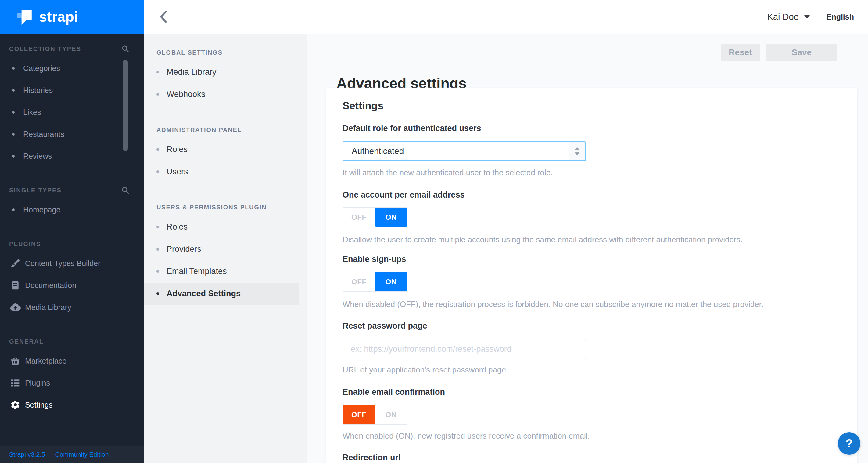 This screenshot has width=868, height=463. I want to click on default-role-label: Default role for authenticated users, so click(412, 129).